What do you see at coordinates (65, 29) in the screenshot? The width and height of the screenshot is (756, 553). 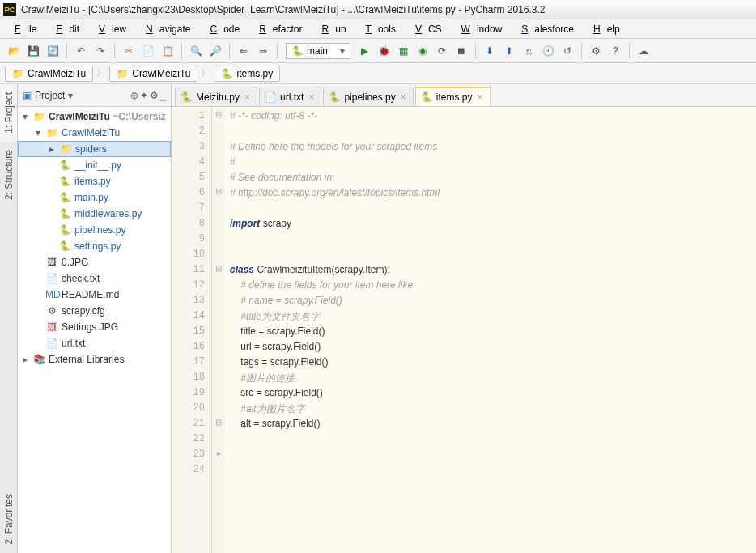 I see `menu-edit: Edit` at bounding box center [65, 29].